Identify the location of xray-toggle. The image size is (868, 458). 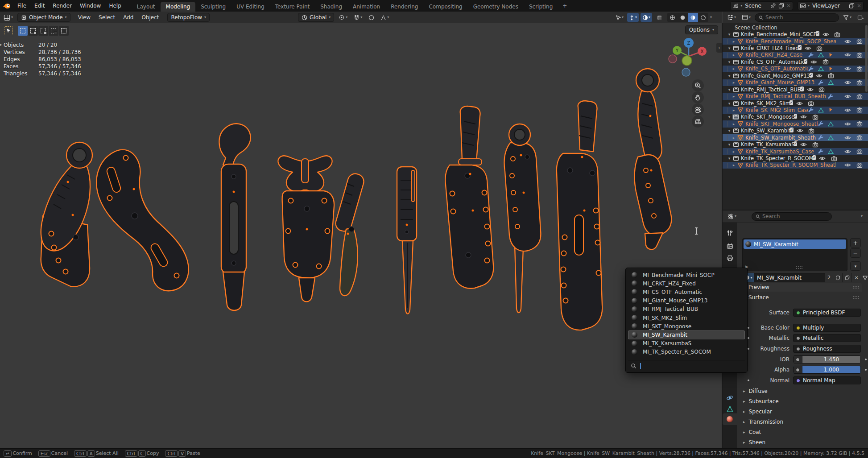
(660, 17).